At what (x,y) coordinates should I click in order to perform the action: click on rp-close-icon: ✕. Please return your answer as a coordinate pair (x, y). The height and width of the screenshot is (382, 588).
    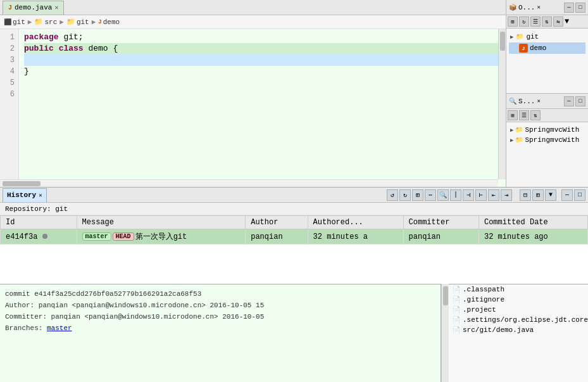
    Looking at the image, I should click on (538, 8).